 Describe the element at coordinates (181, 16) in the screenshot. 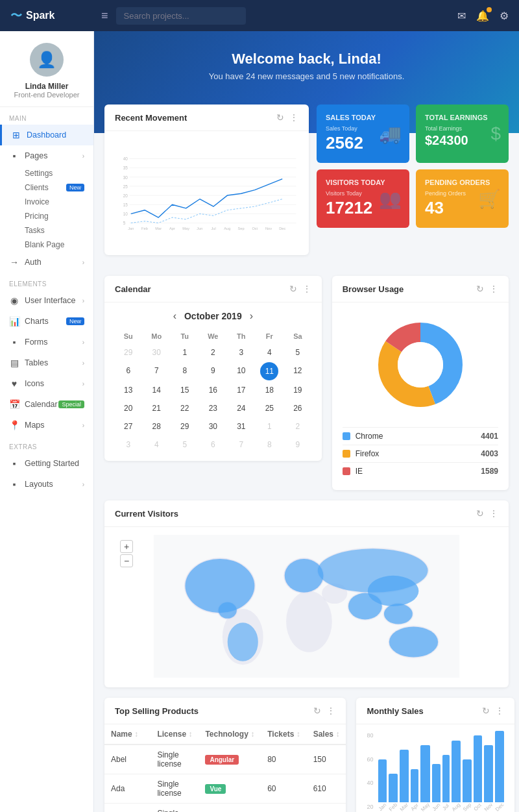

I see `search-input` at that location.